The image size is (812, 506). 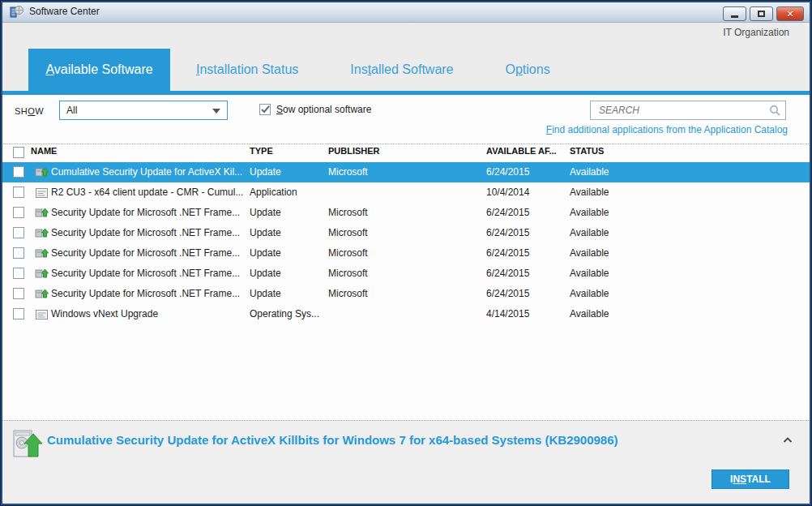 I want to click on tab-installation-status: Installation Status, so click(x=247, y=70).